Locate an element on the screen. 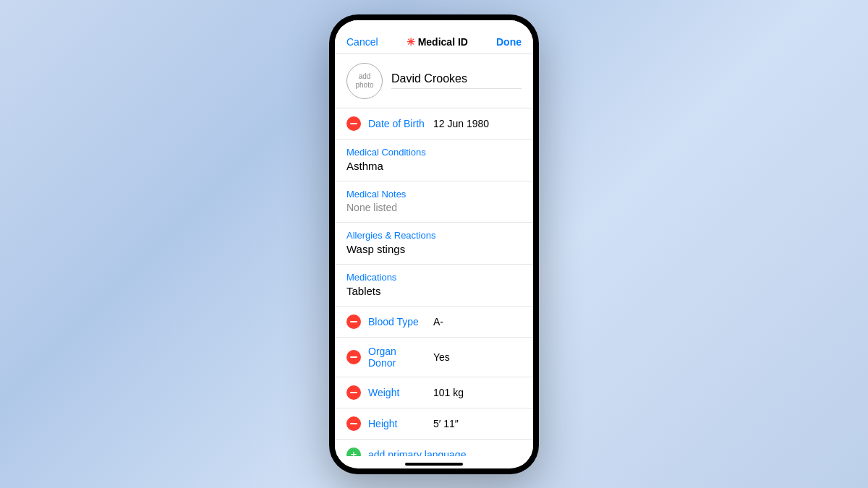 This screenshot has width=868, height=488. medical-notes-value: None listed is located at coordinates (434, 207).